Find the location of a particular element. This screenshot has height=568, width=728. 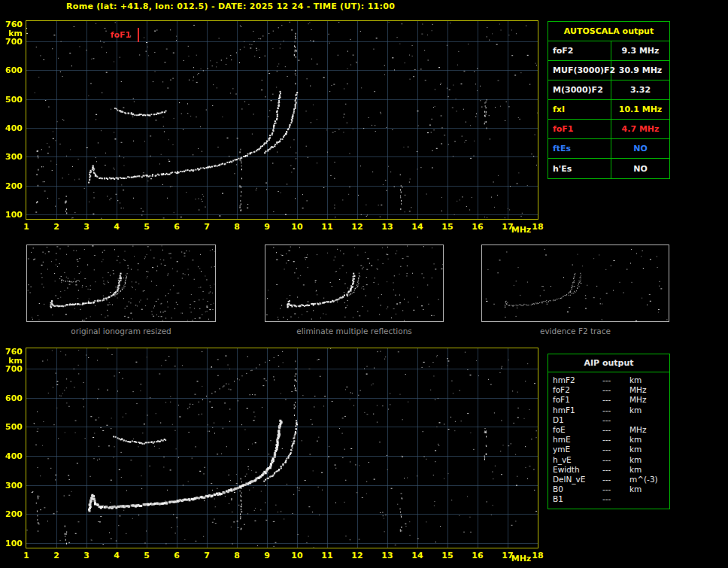

aip-row-hme: hmE---km is located at coordinates (609, 439).